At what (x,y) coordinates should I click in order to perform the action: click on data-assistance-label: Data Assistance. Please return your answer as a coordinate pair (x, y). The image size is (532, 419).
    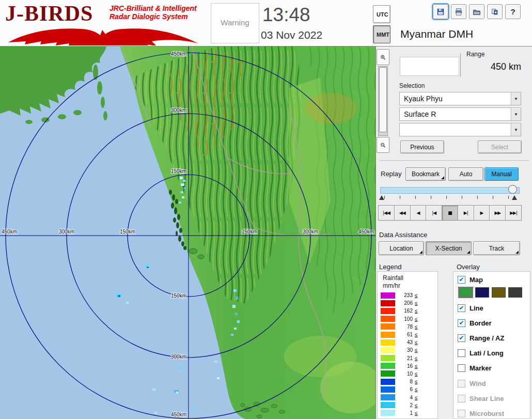
    Looking at the image, I should click on (403, 235).